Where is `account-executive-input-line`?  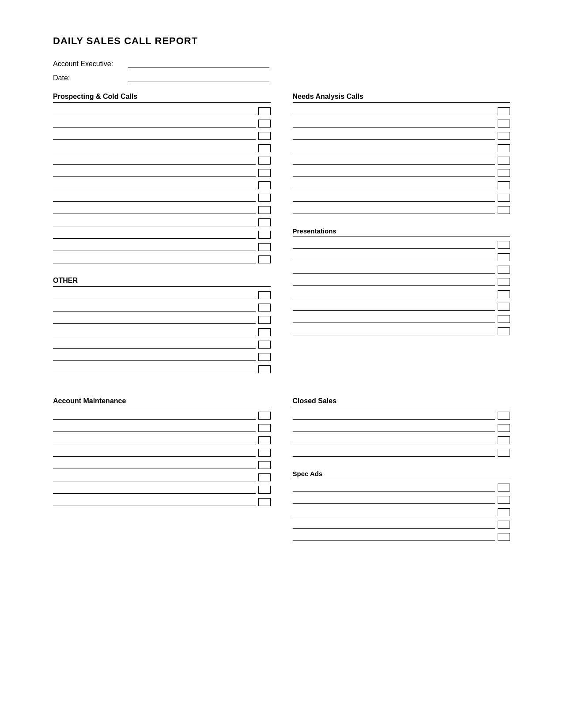 account-executive-input-line is located at coordinates (199, 64).